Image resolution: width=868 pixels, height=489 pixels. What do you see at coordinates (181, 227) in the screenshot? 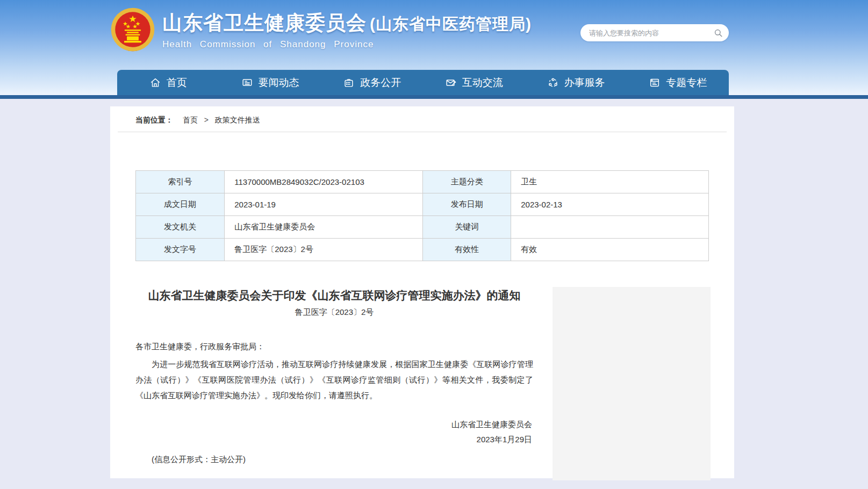
I see `meta-label-cell: 发文机关` at bounding box center [181, 227].